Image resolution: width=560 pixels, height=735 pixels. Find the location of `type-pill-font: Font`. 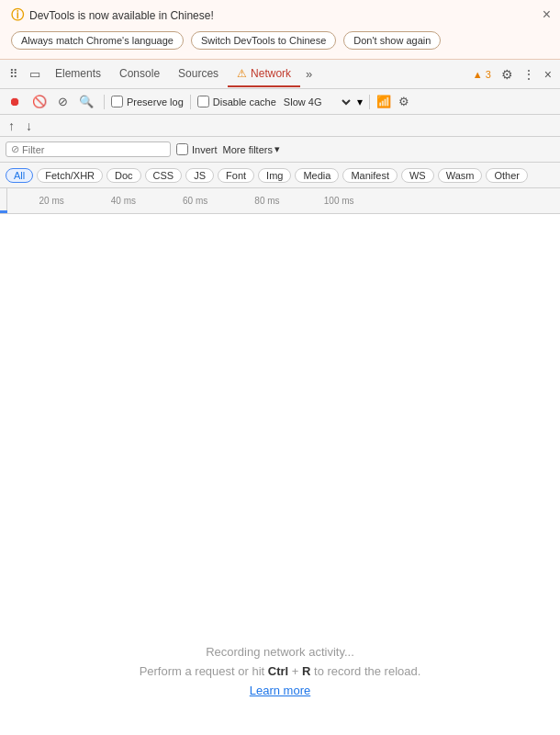

type-pill-font: Font is located at coordinates (236, 175).